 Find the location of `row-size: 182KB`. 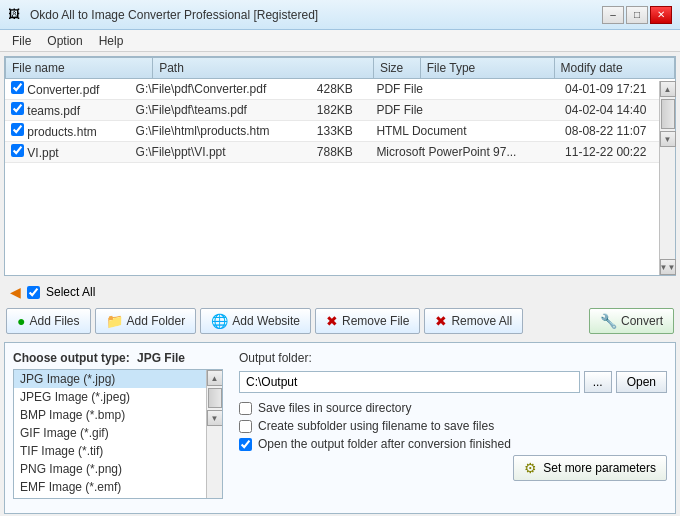

row-size: 182KB is located at coordinates (341, 110).